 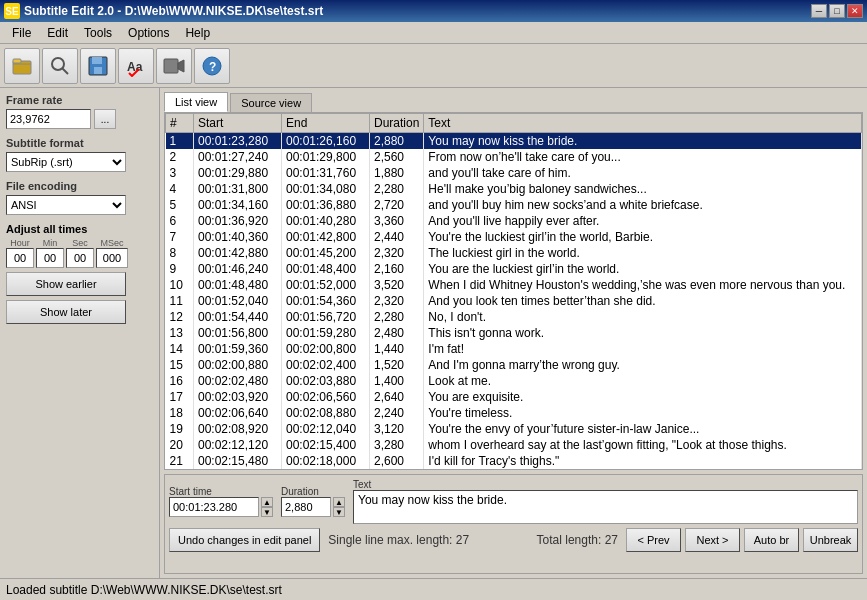 I want to click on min-input, so click(x=50, y=258).